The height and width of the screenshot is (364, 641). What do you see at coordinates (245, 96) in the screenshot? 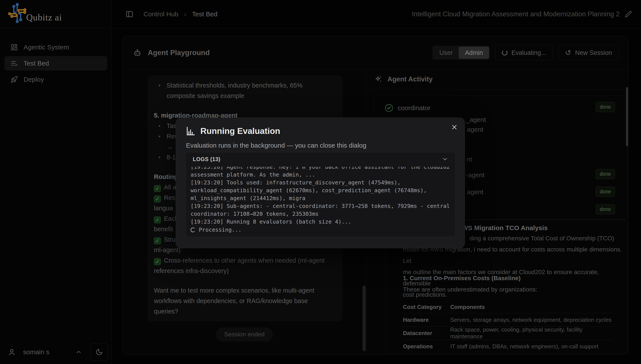
I see `chat-line: composite savings example` at bounding box center [245, 96].